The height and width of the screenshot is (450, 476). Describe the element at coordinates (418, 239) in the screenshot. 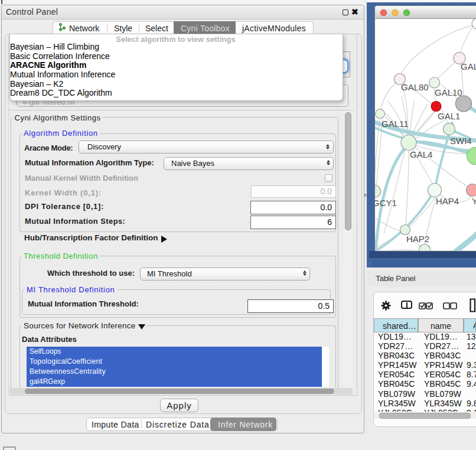

I see `svg-text: HAP2` at that location.